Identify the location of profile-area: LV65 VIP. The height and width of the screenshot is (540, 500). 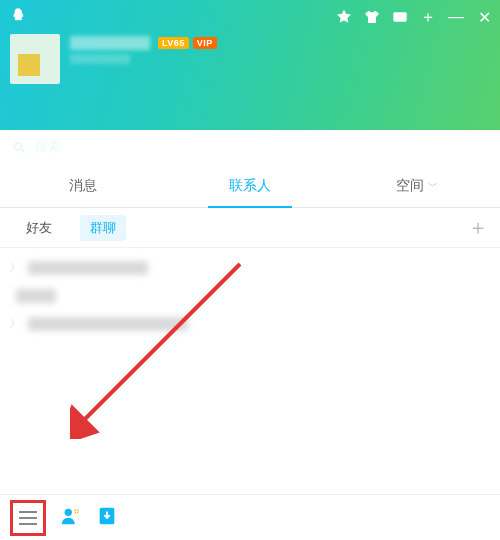
(251, 59).